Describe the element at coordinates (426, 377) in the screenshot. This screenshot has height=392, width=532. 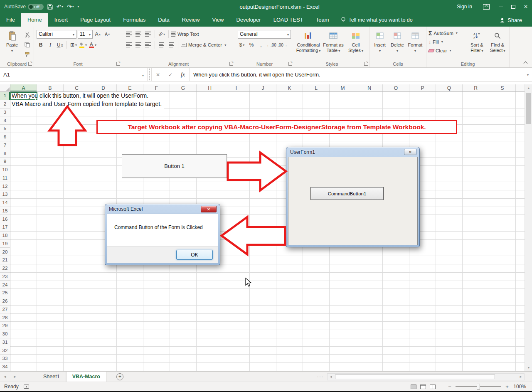
I see `horizontal-scrollbar-track` at that location.